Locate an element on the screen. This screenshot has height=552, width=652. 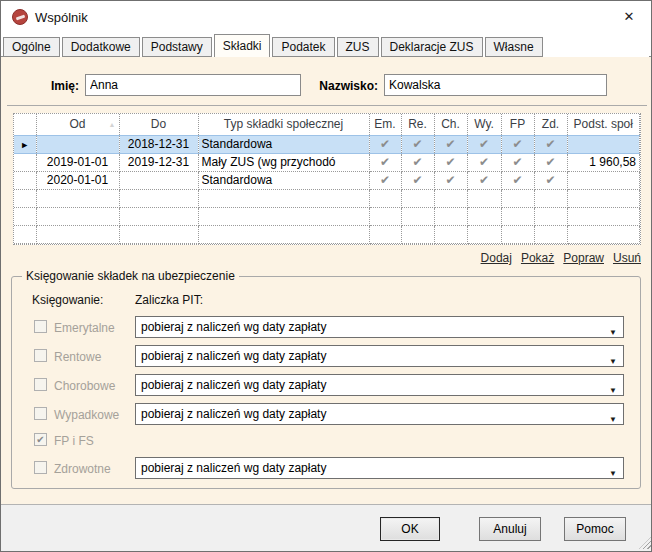
wypadkowe-label: Wypadkowe is located at coordinates (86, 415).